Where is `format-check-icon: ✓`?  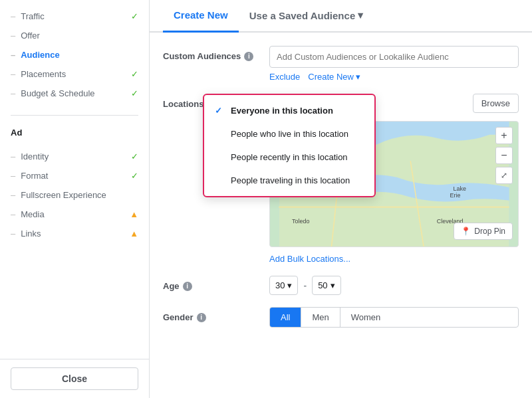 format-check-icon: ✓ is located at coordinates (134, 175).